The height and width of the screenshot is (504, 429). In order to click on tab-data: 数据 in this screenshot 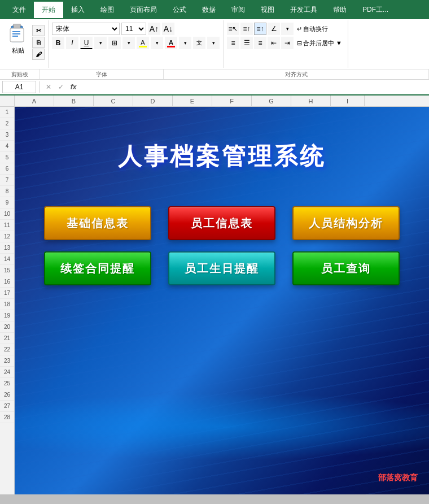, I will do `click(209, 10)`.